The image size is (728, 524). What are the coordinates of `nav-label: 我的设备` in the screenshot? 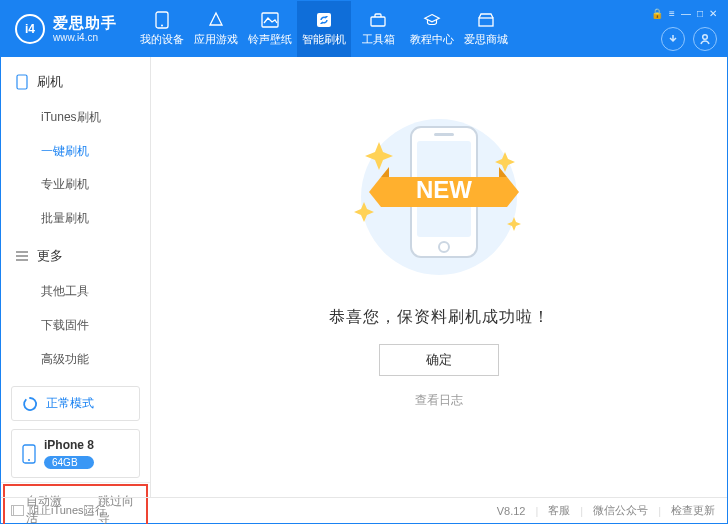 It's located at (162, 40).